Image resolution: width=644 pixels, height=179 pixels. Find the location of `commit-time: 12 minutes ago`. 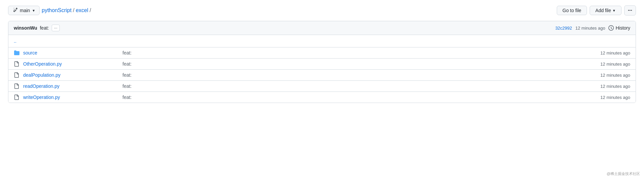

commit-time: 12 minutes ago is located at coordinates (591, 28).